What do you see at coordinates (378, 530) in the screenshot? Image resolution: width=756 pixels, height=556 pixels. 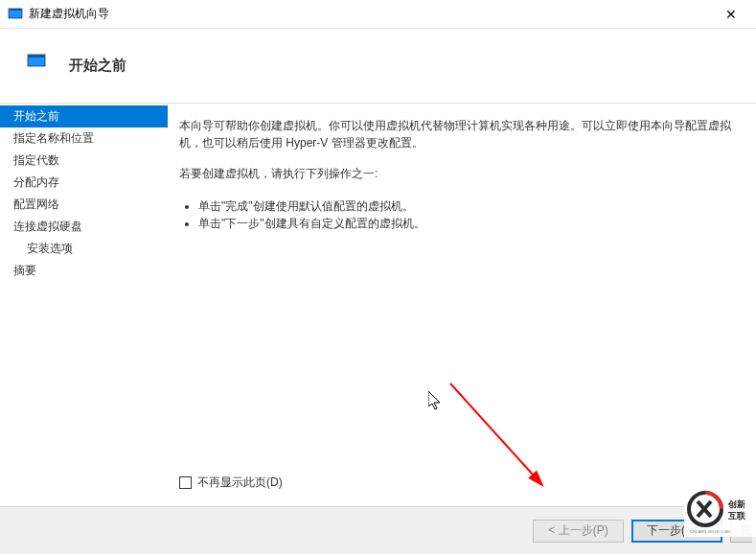 I see `wizard-footer: < 上一步(P) 下一步(N) > 完` at bounding box center [378, 530].